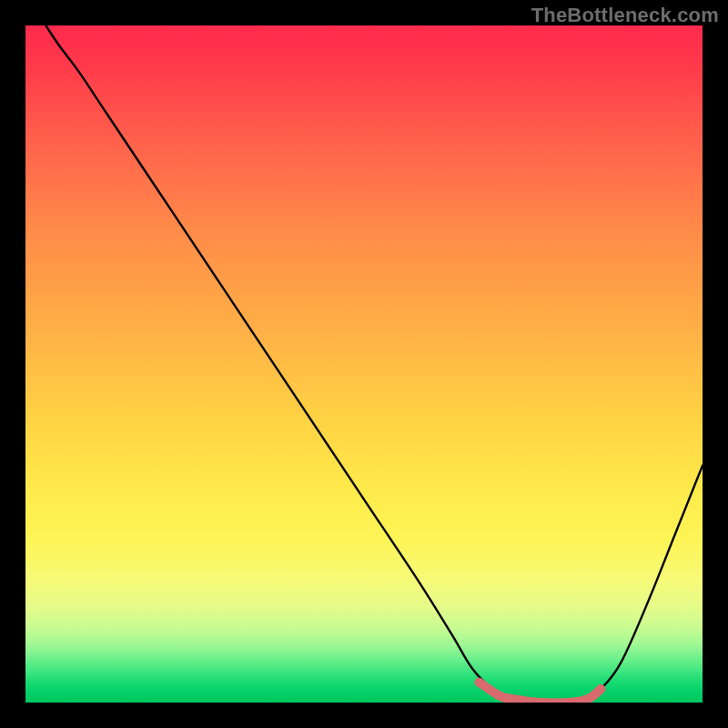  Describe the element at coordinates (625, 15) in the screenshot. I see `watermark-text: TheBottleneck.com` at that location.